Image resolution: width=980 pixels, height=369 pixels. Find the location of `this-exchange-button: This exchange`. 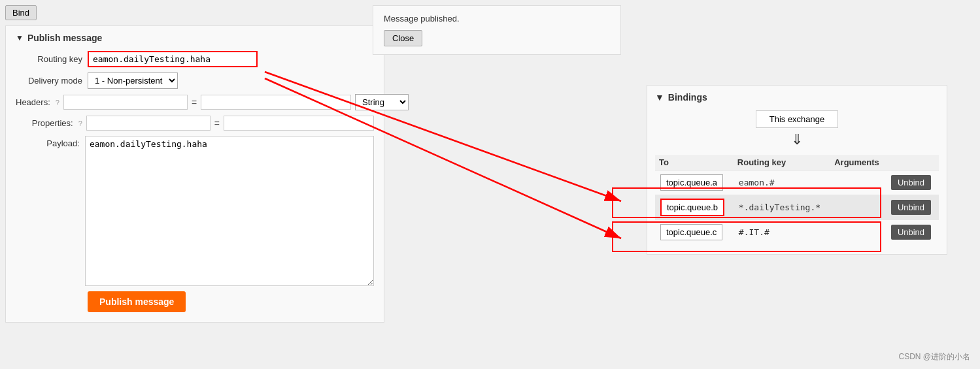

this-exchange-button: This exchange is located at coordinates (798, 119).